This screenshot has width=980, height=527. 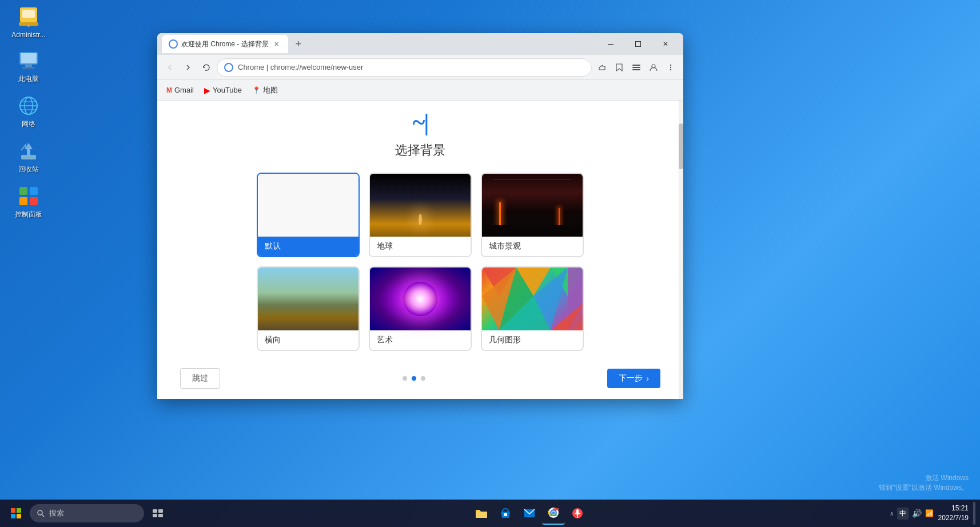 What do you see at coordinates (930, 513) in the screenshot?
I see `tray-network: 📶` at bounding box center [930, 513].